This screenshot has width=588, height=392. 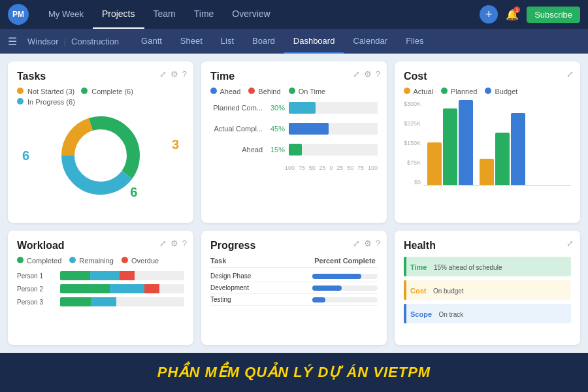 What do you see at coordinates (184, 243) in the screenshot?
I see `workload-help-icon: ?` at bounding box center [184, 243].